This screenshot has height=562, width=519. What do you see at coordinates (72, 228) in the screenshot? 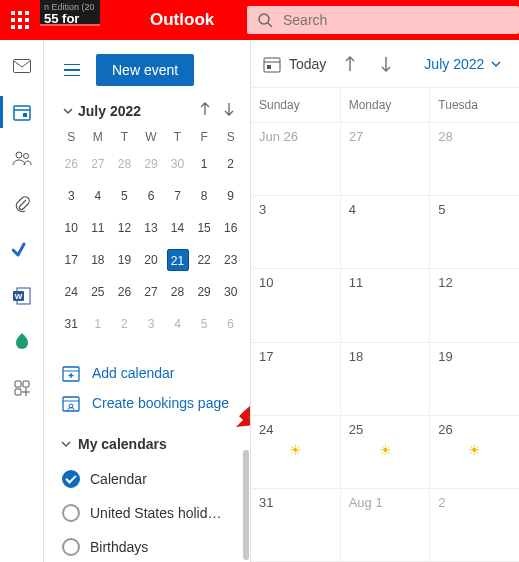
I see `mini-cal-day: 10` at bounding box center [72, 228].